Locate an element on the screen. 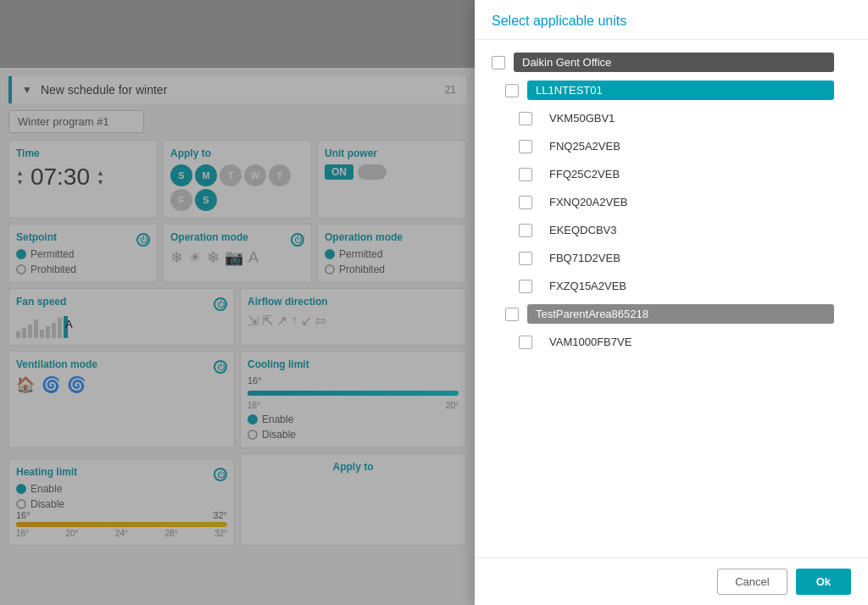  unit-label-ffq25c2veb: FFQ25C2VEB is located at coordinates (696, 175).